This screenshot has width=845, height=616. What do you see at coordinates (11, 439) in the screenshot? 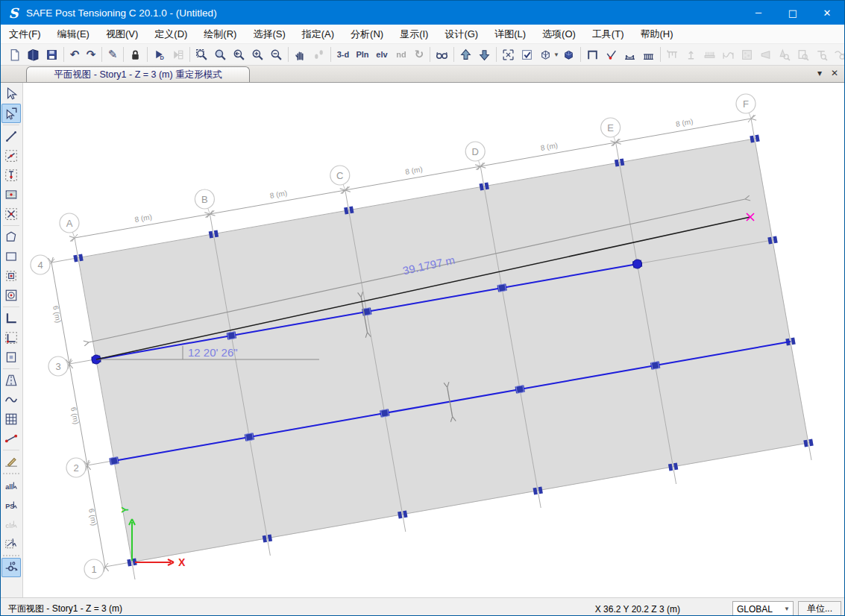
I see `draw-tendon-line-icon` at bounding box center [11, 439].